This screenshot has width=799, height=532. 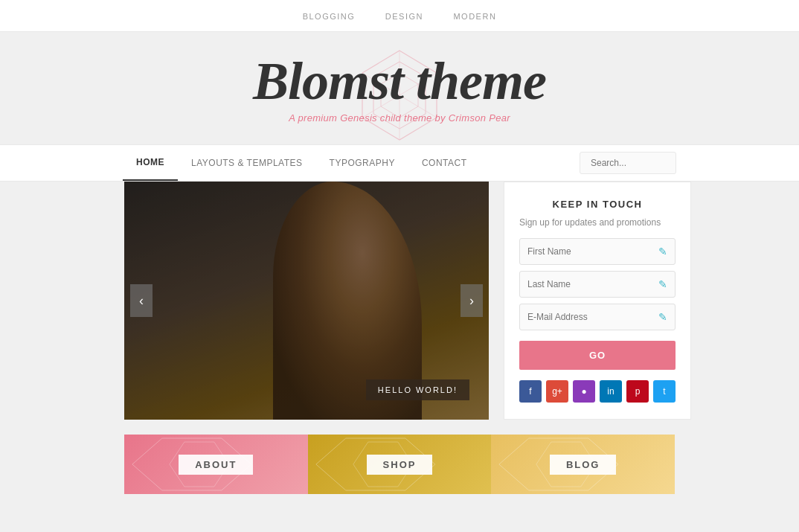 What do you see at coordinates (400, 81) in the screenshot?
I see `site-title: Blomst theme` at bounding box center [400, 81].